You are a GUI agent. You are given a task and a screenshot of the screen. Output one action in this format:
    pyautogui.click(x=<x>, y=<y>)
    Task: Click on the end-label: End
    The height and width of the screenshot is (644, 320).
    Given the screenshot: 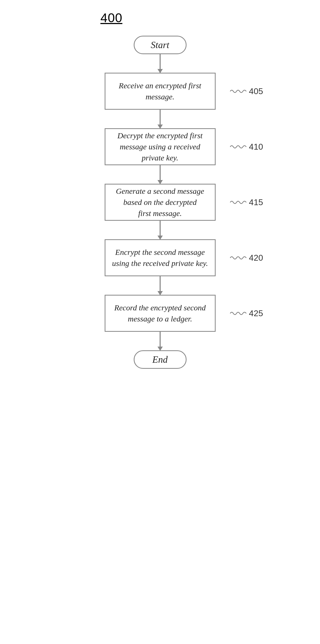 What is the action you would take?
    pyautogui.click(x=160, y=360)
    